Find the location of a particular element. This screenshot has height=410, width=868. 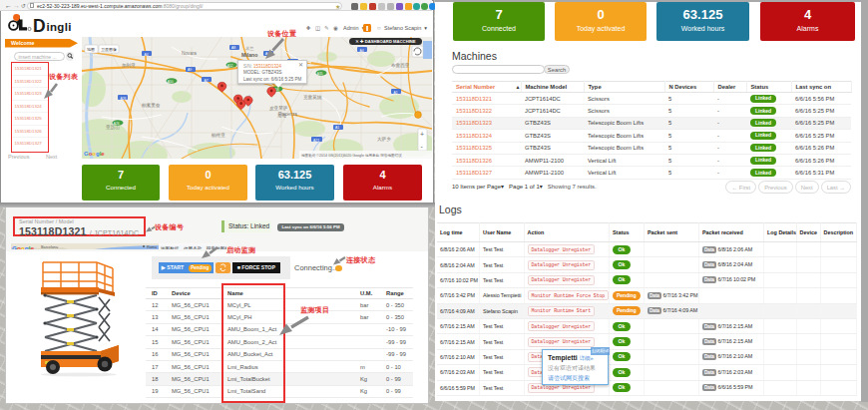

svg-text: D is located at coordinates (40, 26).